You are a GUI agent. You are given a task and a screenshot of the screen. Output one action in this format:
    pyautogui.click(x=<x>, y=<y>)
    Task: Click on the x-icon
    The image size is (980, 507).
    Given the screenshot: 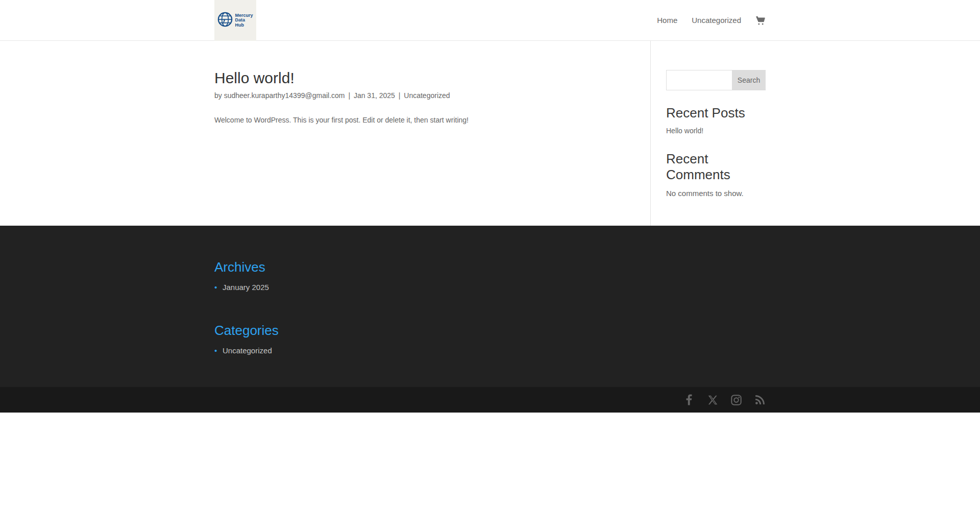 What is the action you would take?
    pyautogui.click(x=713, y=400)
    